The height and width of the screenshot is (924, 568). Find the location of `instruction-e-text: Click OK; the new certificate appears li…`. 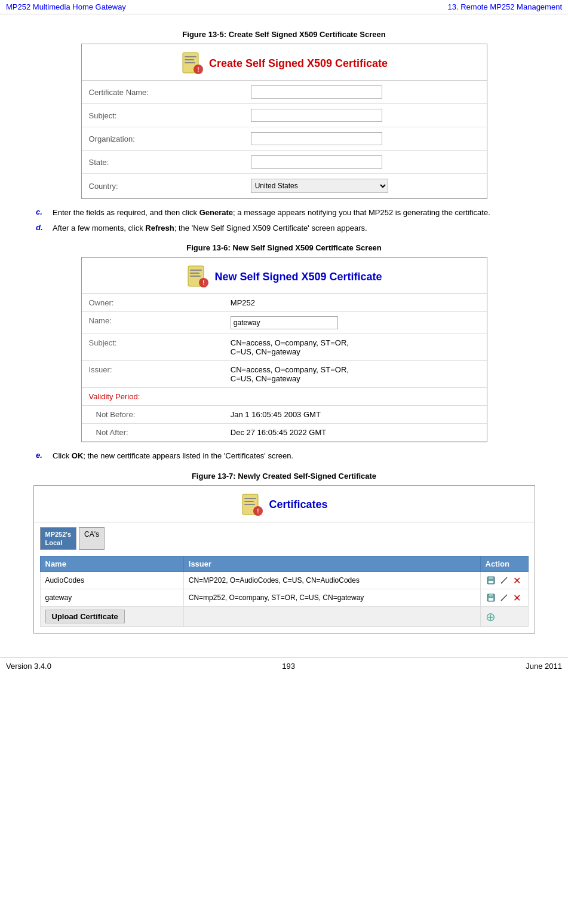

instruction-e-text: Click OK; the new certificate appears li… is located at coordinates (299, 456).